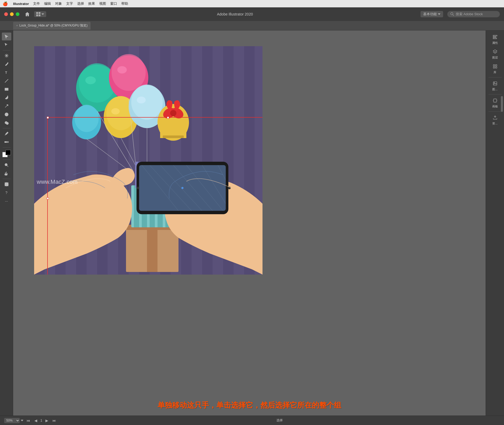 This screenshot has height=425, width=504. I want to click on artboard-tool, so click(7, 184).